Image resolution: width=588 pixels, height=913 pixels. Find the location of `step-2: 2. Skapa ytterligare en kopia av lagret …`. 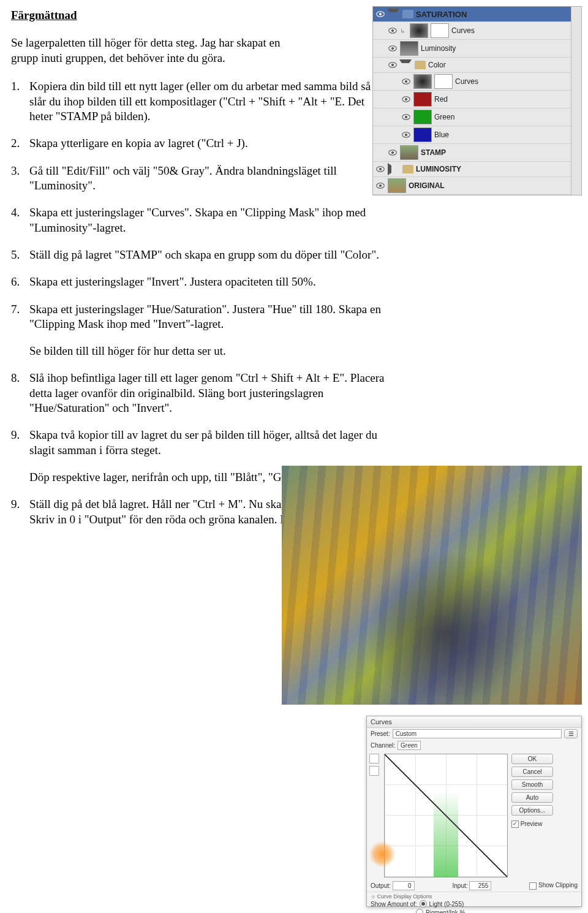

step-2: 2. Skapa ytterligare en kopia av lagret … is located at coordinates (198, 143).